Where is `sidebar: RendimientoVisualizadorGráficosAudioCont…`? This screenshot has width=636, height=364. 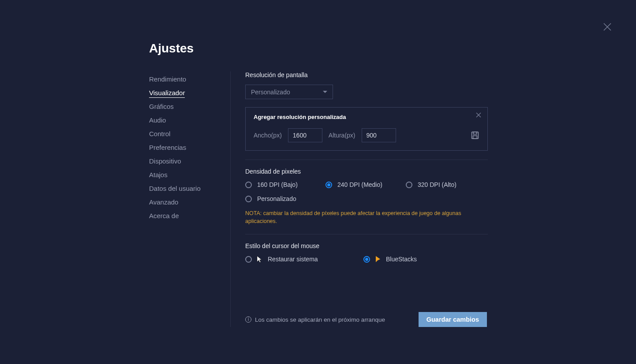 sidebar: RendimientoVisualizadorGráficosAudioCont… is located at coordinates (190, 199).